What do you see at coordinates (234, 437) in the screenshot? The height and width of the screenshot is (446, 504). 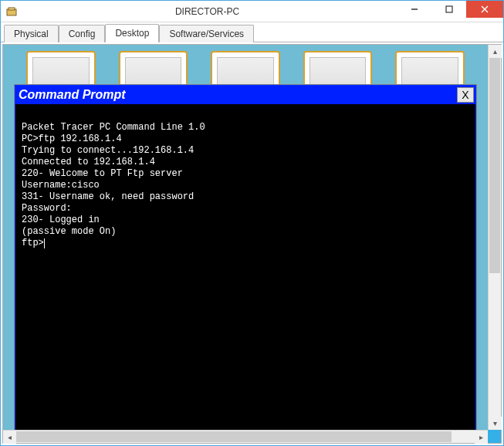 I see `scroll-thumb-horizontal` at bounding box center [234, 437].